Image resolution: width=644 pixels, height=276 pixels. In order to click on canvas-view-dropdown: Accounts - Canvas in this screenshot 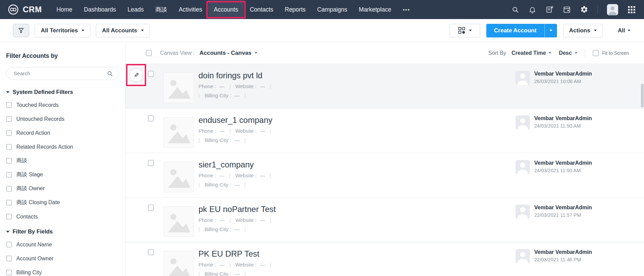, I will do `click(228, 53)`.